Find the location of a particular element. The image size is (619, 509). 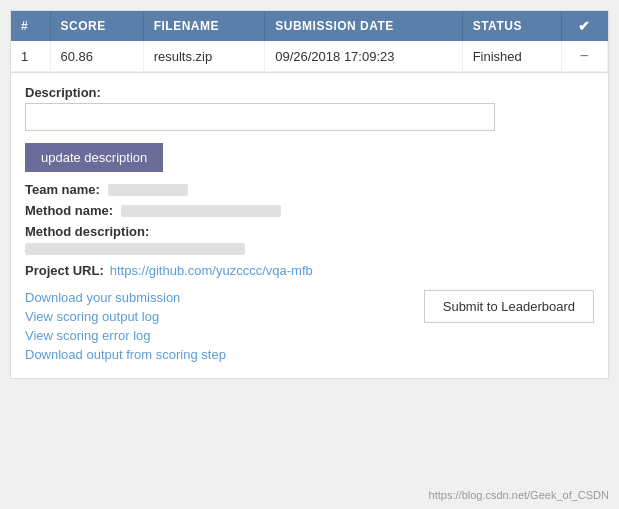

view-scoring-output-link: View scoring output log is located at coordinates (126, 316).